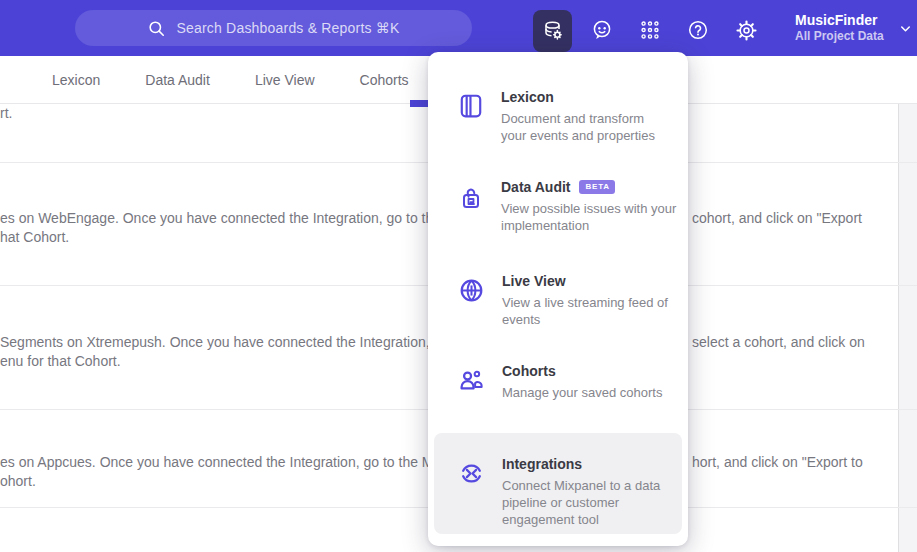 This screenshot has height=552, width=917. What do you see at coordinates (217, 462) in the screenshot?
I see `row-text: es on Appcues. Once you have connected t…` at bounding box center [217, 462].